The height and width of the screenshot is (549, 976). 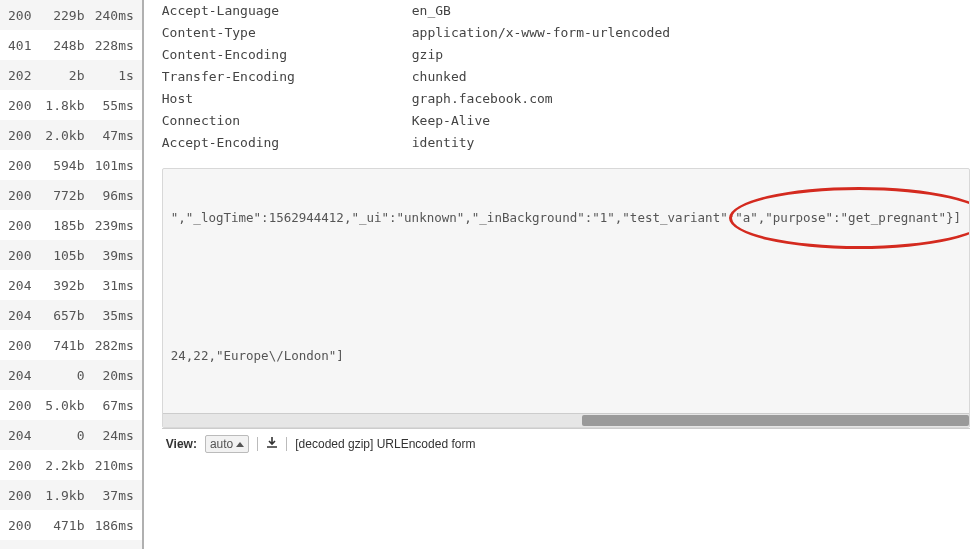 I want to click on view-bar: View: auto [decoded gzip] URLEncoded for…, so click(x=566, y=444).